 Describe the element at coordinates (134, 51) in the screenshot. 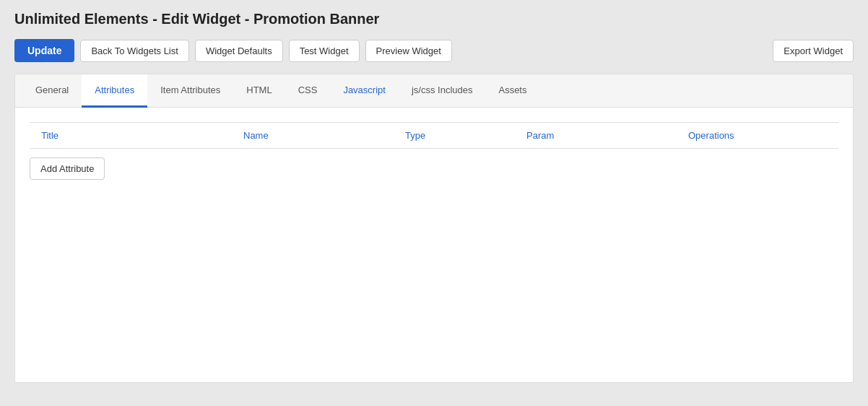

I see `back-to-widgets-button: Back To Widgets List` at that location.